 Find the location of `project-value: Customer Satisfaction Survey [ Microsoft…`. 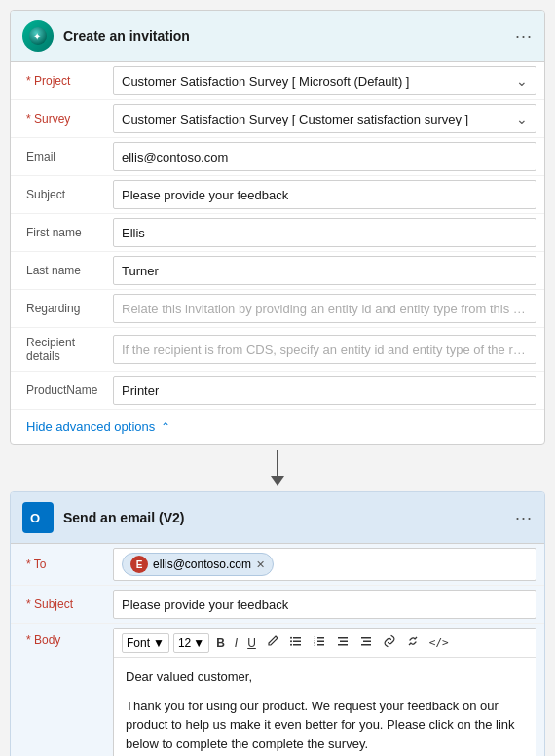

project-value: Customer Satisfaction Survey [ Microsoft… is located at coordinates (265, 82).